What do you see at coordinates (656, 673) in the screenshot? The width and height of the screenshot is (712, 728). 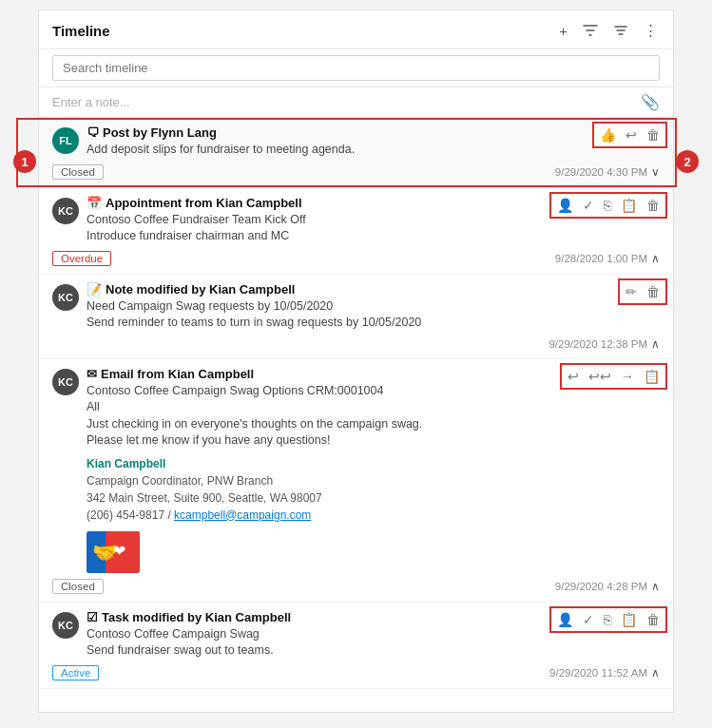 I see `task-chevron: ∧` at bounding box center [656, 673].